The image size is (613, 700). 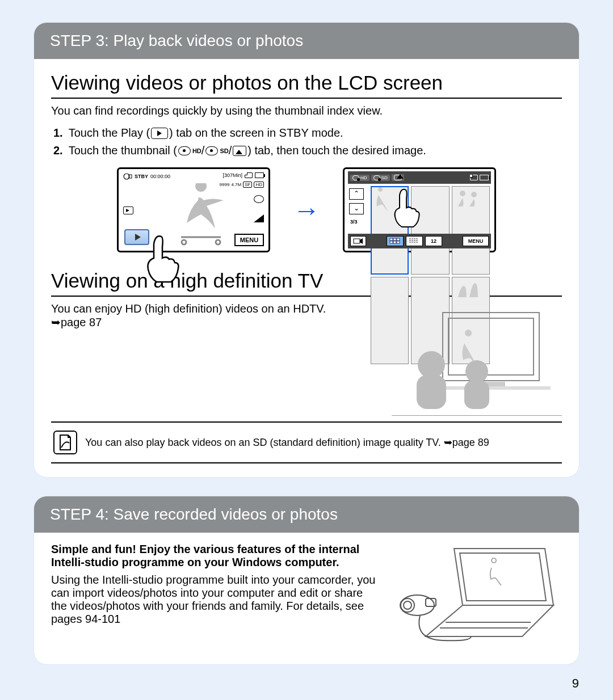 I want to click on step4-text: Simple and fun! Enjoy the various featur…, so click(x=216, y=584).